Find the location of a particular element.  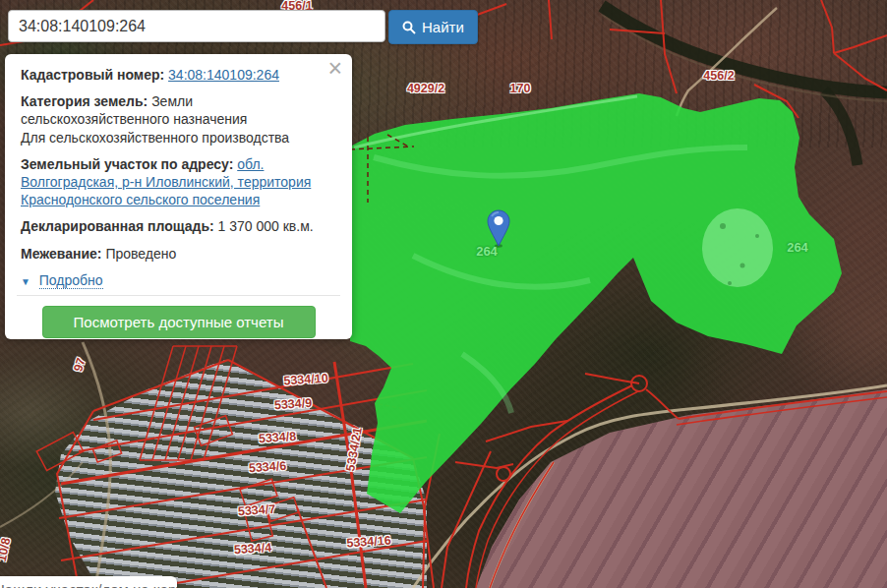

surveying-label: Межевание: is located at coordinates (61, 254).